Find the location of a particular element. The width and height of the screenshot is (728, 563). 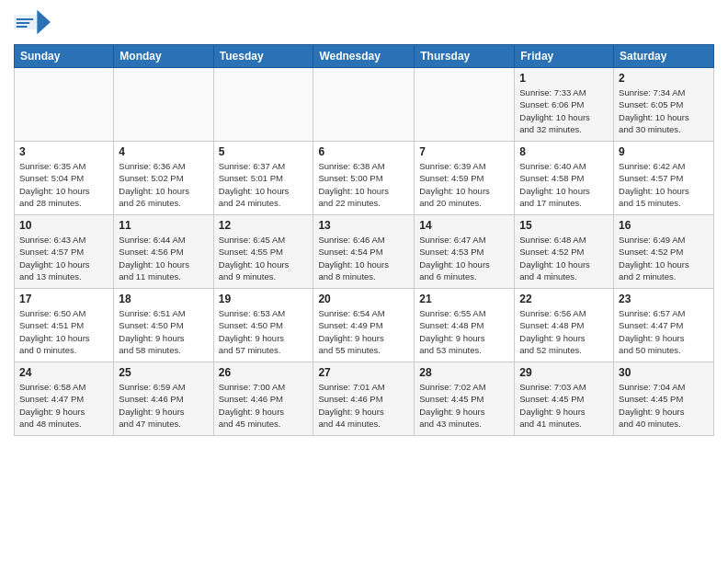

day-number: 29 is located at coordinates (564, 373).